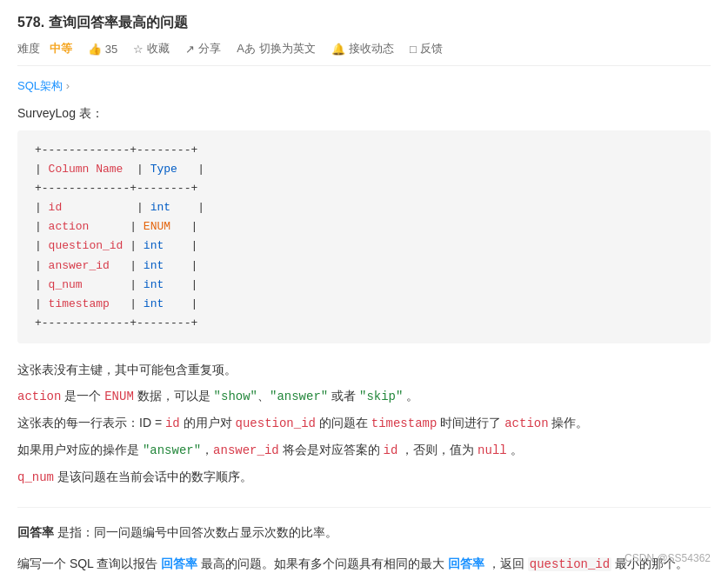 This screenshot has width=728, height=573. Describe the element at coordinates (364, 546) in the screenshot. I see `highlight-section: 回答率 是指：同一问题编号中回答次数占显示次数的比率。 编写一个 SQL 查询以…` at that location.